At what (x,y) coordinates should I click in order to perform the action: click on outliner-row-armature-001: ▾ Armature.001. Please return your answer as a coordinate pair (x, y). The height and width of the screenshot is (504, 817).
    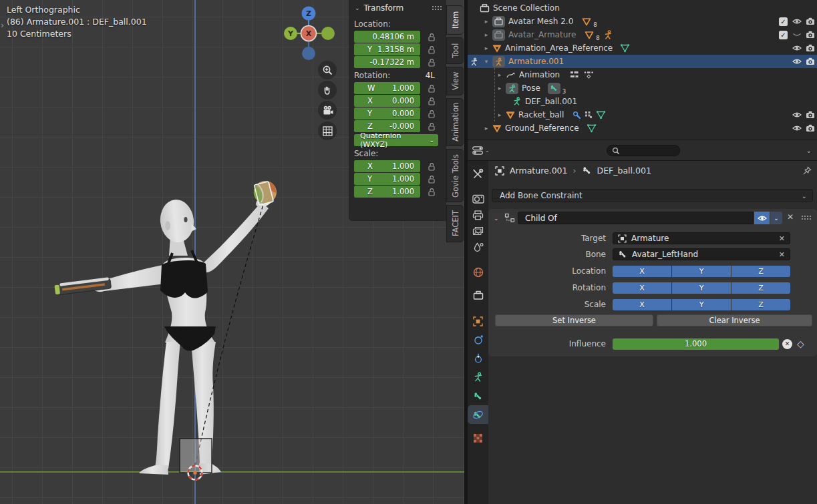
    Looking at the image, I should click on (643, 61).